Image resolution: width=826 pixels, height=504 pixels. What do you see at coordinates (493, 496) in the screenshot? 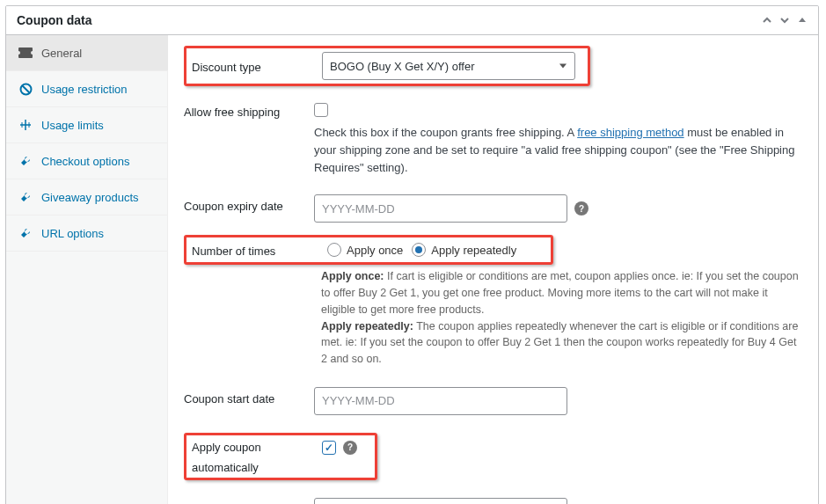
I see `display-in-row: Display coupon in ?` at bounding box center [493, 496].